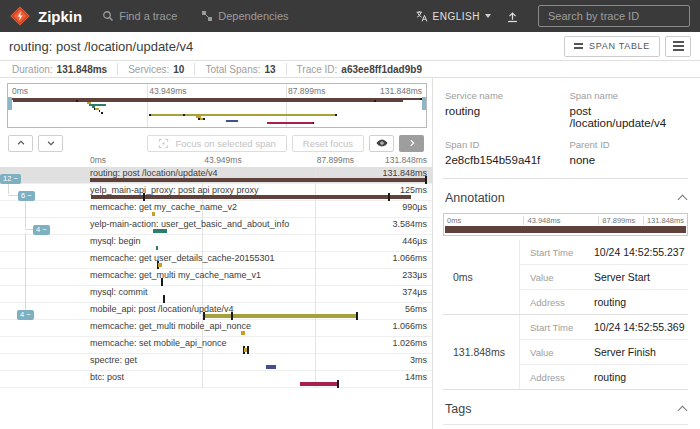 The height and width of the screenshot is (429, 700). What do you see at coordinates (216, 144) in the screenshot?
I see `focus-on-selected-span-button: Focus on selected span` at bounding box center [216, 144].